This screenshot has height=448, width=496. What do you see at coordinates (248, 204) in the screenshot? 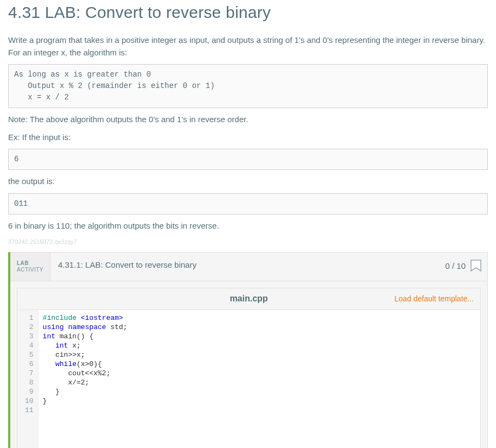
I see `example-output-box: 011` at bounding box center [248, 204].